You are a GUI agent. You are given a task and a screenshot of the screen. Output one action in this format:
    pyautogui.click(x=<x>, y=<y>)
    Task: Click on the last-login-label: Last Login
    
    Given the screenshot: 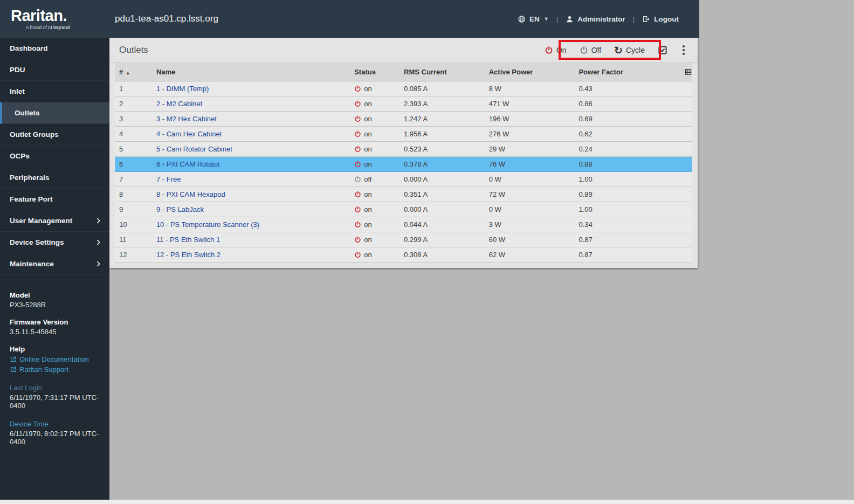 What is the action you would take?
    pyautogui.click(x=55, y=388)
    